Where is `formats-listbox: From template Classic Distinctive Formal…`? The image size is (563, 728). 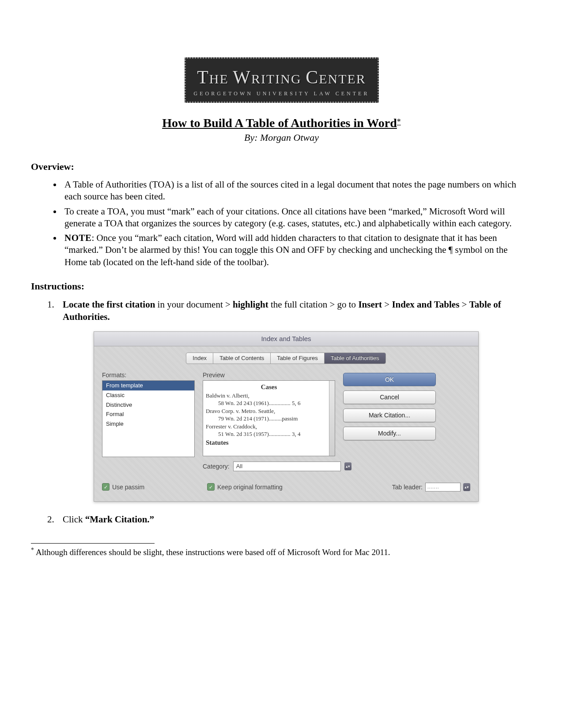
formats-listbox: From template Classic Distinctive Formal… is located at coordinates (148, 419).